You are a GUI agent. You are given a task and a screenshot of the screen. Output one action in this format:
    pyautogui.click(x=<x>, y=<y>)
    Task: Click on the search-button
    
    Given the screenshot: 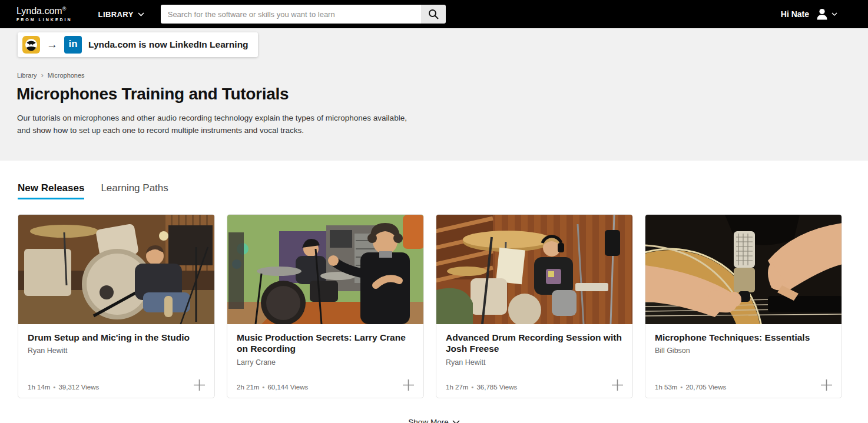 What is the action you would take?
    pyautogui.click(x=433, y=14)
    